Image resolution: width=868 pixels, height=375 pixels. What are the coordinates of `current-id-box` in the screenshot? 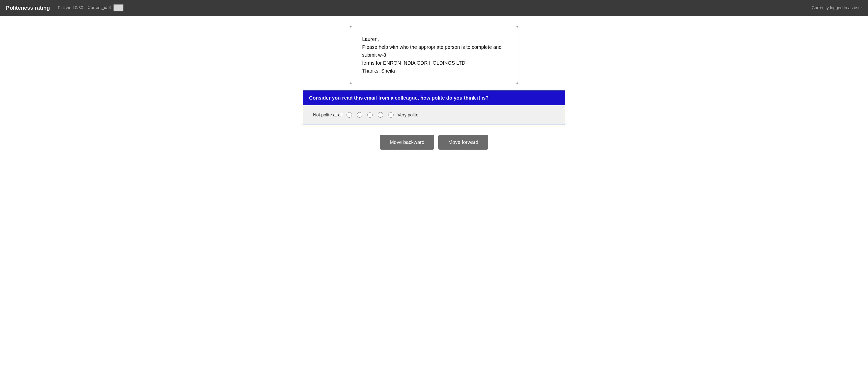 It's located at (119, 8).